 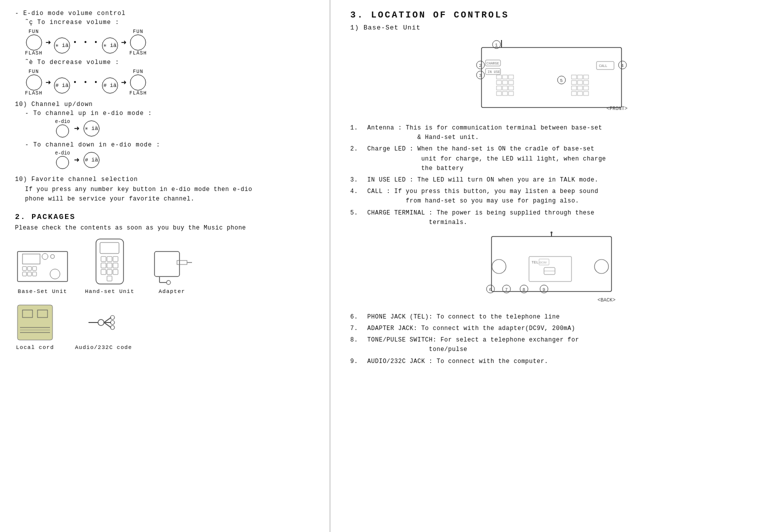 I want to click on flash-label-4: FLASH, so click(x=138, y=93).